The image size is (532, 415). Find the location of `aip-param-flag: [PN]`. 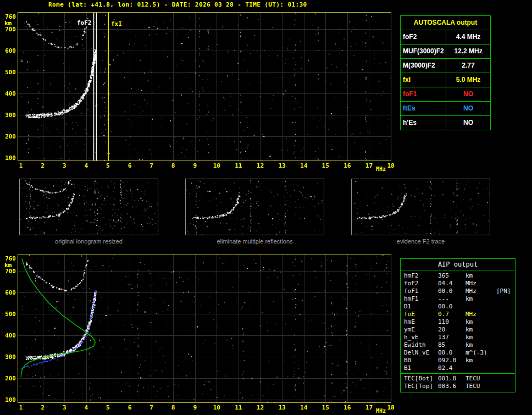

aip-param-flag: [PN] is located at coordinates (506, 291).